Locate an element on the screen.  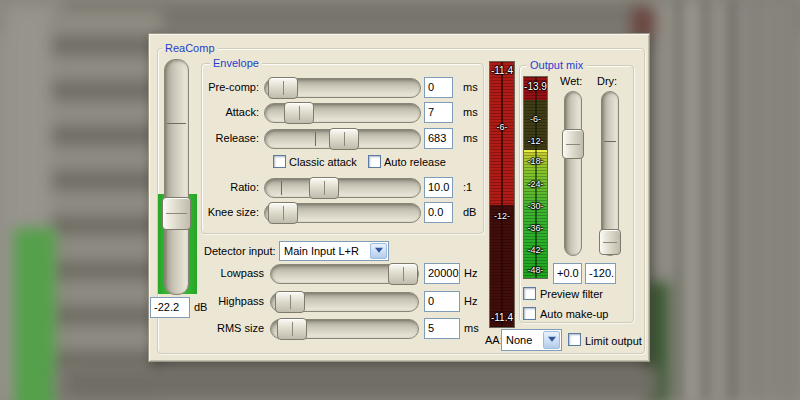
preview-filter-label: Preview filter is located at coordinates (572, 294).